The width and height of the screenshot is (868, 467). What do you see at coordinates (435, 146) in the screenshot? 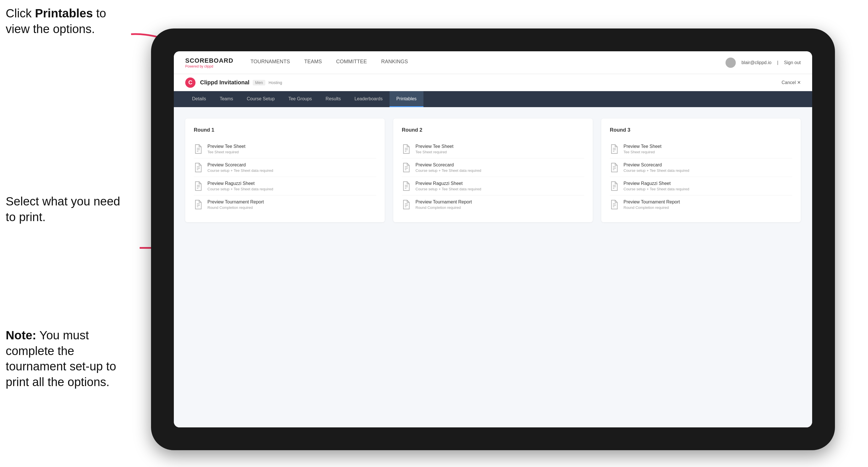
I see `round2-tee-sheet-title: Preview Tee Sheet` at bounding box center [435, 146].